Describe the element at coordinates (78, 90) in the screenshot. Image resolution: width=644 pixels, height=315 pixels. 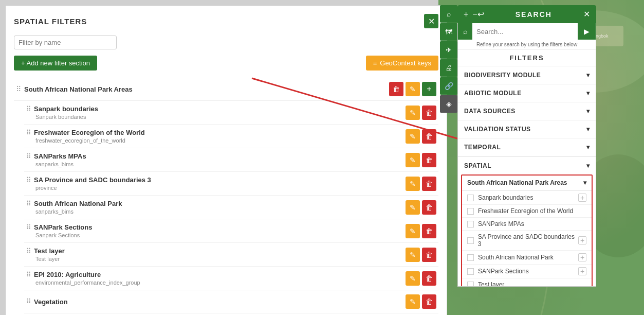
I see `section-title: South African National Park Areas` at that location.